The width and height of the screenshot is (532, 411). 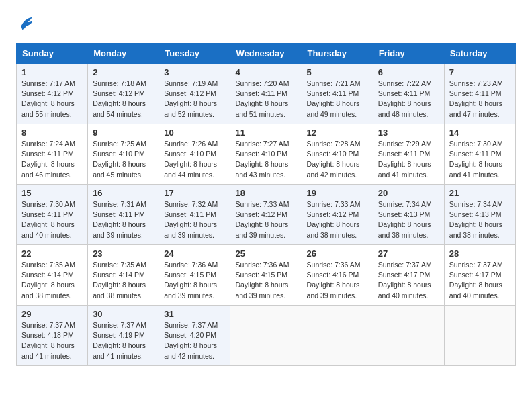 What do you see at coordinates (266, 193) in the screenshot?
I see `day-number: 18` at bounding box center [266, 193].